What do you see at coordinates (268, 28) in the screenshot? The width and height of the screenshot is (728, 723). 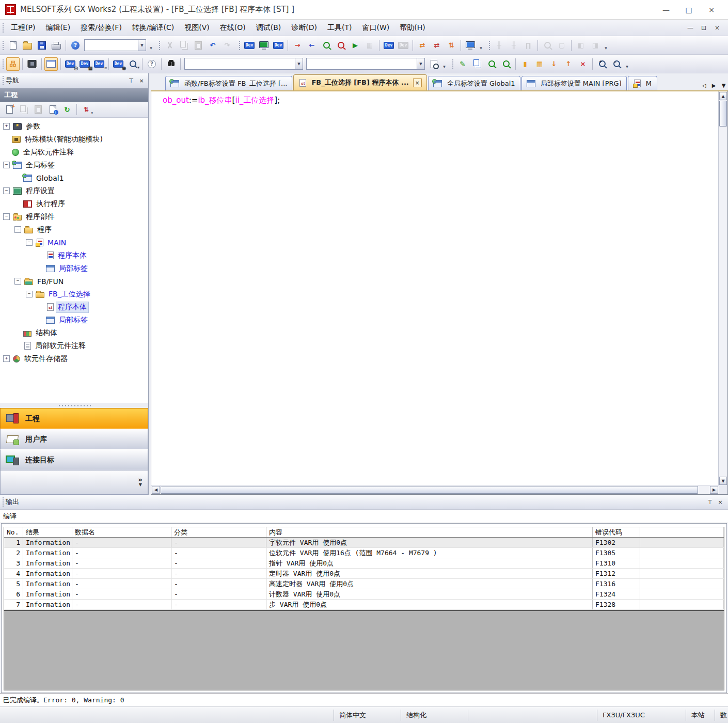 I see `menu-debug: 调试(B)` at bounding box center [268, 28].